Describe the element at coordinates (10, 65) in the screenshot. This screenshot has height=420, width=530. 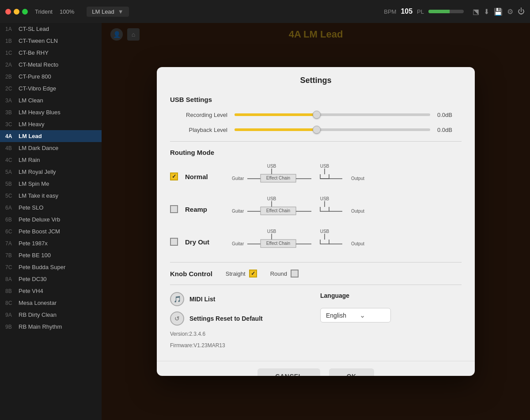
I see `sidebar-item-id: 2A` at that location.